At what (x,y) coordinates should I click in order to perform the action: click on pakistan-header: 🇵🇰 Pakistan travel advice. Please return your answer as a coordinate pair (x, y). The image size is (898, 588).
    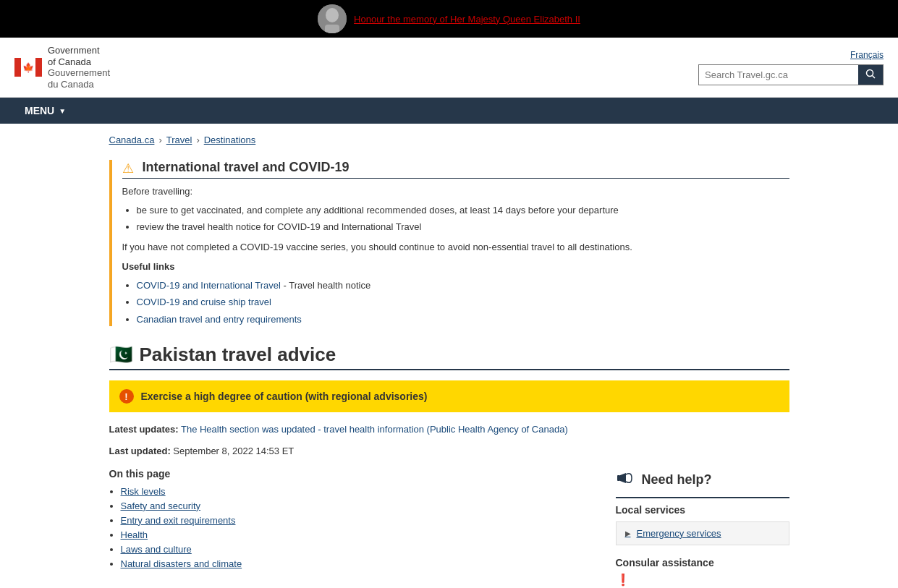
    Looking at the image, I should click on (449, 357).